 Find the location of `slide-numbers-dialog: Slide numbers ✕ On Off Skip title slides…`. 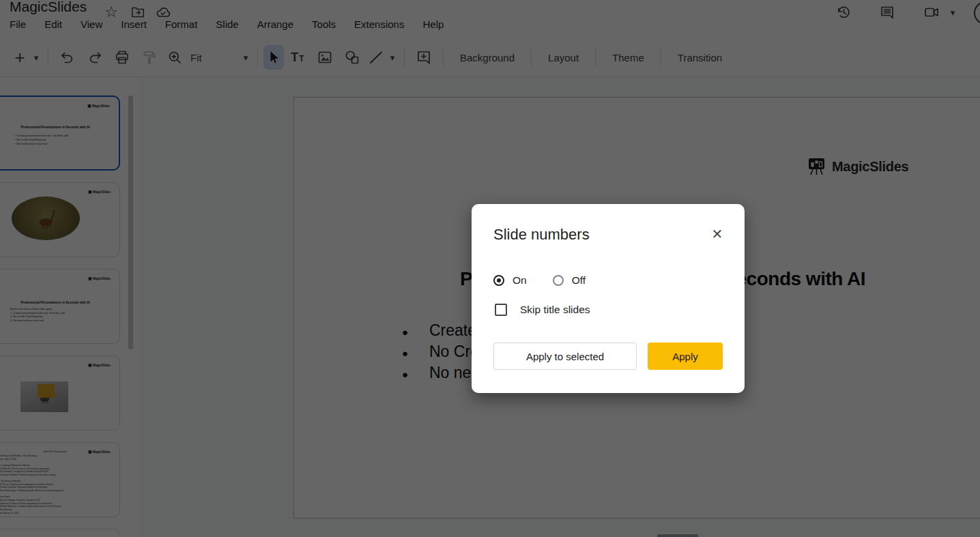

slide-numbers-dialog: Slide numbers ✕ On Off Skip title slides… is located at coordinates (608, 299).